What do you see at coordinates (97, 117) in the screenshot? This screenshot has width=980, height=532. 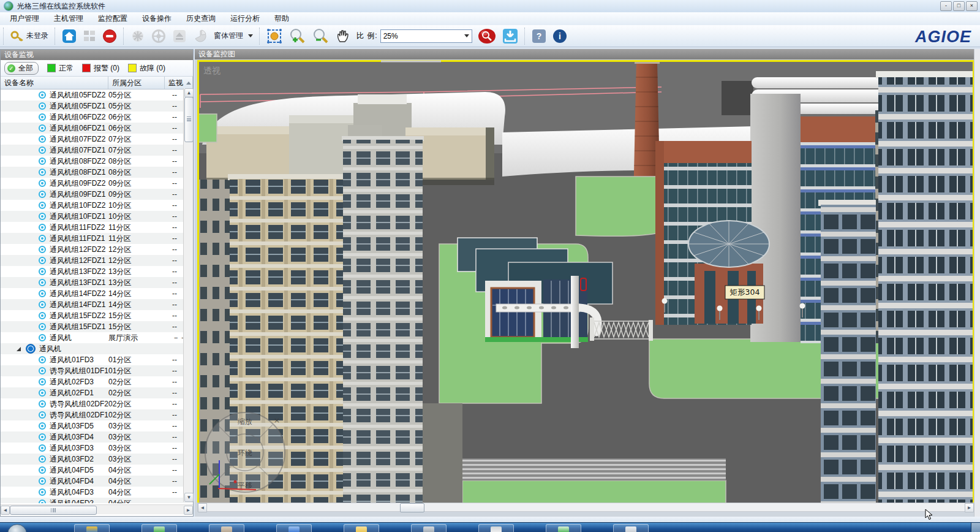 I see `device-row: 通风机组06FDZ206分区--` at bounding box center [97, 117].